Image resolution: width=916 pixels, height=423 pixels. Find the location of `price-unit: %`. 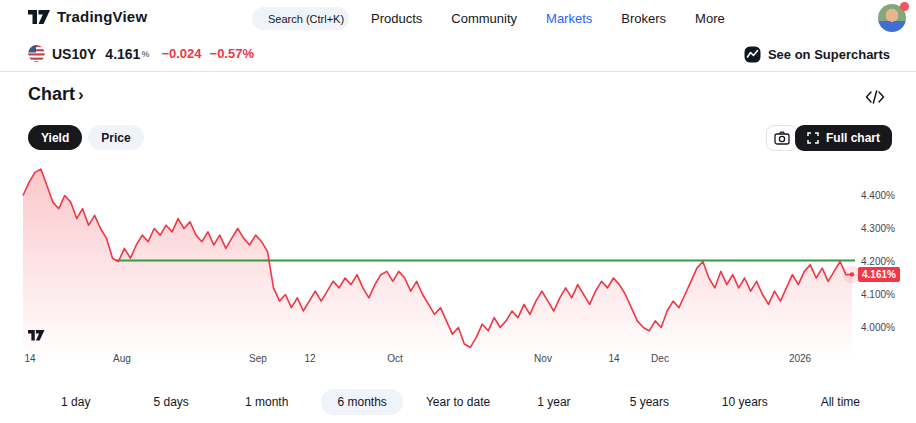

price-unit: % is located at coordinates (145, 54).